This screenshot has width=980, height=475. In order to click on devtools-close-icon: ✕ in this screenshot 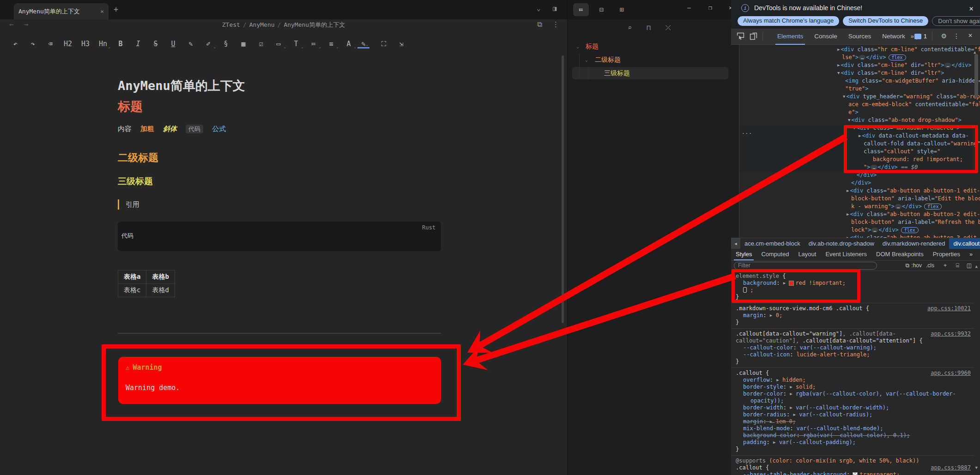, I will do `click(970, 36)`.